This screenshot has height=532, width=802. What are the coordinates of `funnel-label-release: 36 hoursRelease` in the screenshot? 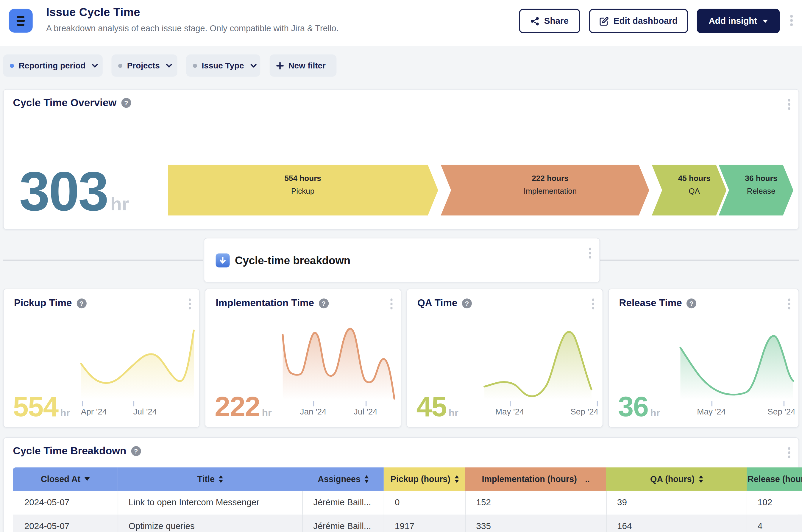 It's located at (761, 185).